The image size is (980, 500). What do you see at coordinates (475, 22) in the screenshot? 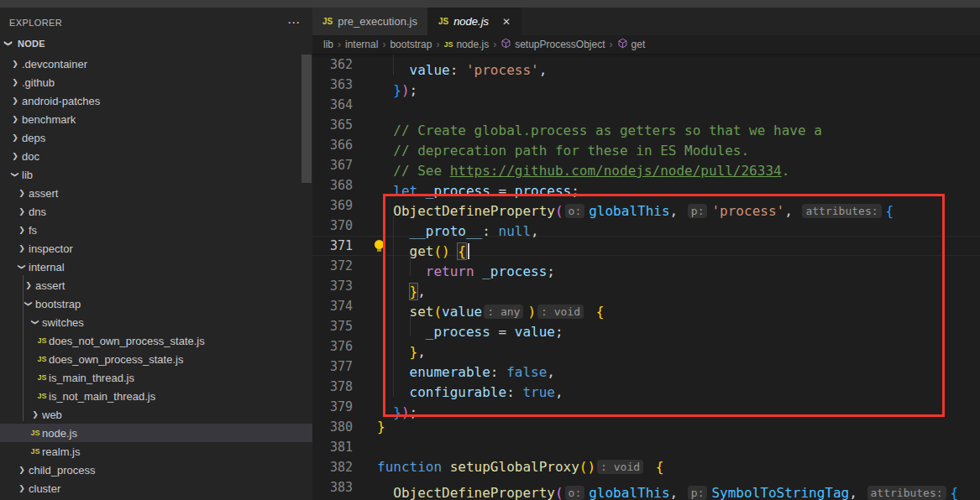
I see `tab-node-js: JSnode.js✕` at bounding box center [475, 22].